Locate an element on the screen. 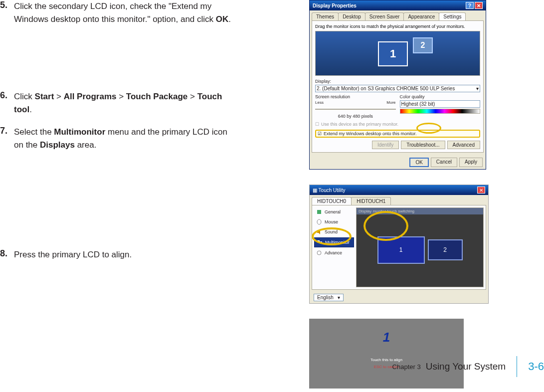  sidebar-label: General is located at coordinates (333, 212).